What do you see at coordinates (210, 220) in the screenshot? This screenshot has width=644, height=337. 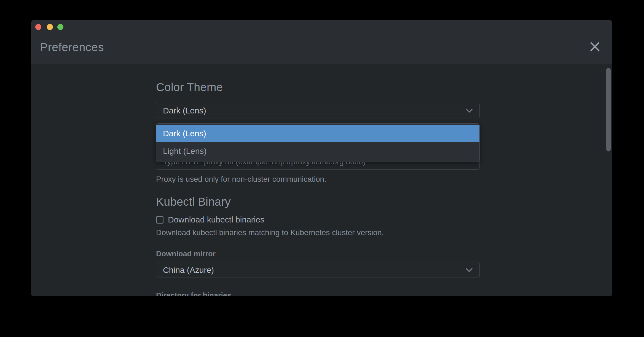 I see `download-kubectl-checkbox-row: Download kubectl binaries` at bounding box center [210, 220].